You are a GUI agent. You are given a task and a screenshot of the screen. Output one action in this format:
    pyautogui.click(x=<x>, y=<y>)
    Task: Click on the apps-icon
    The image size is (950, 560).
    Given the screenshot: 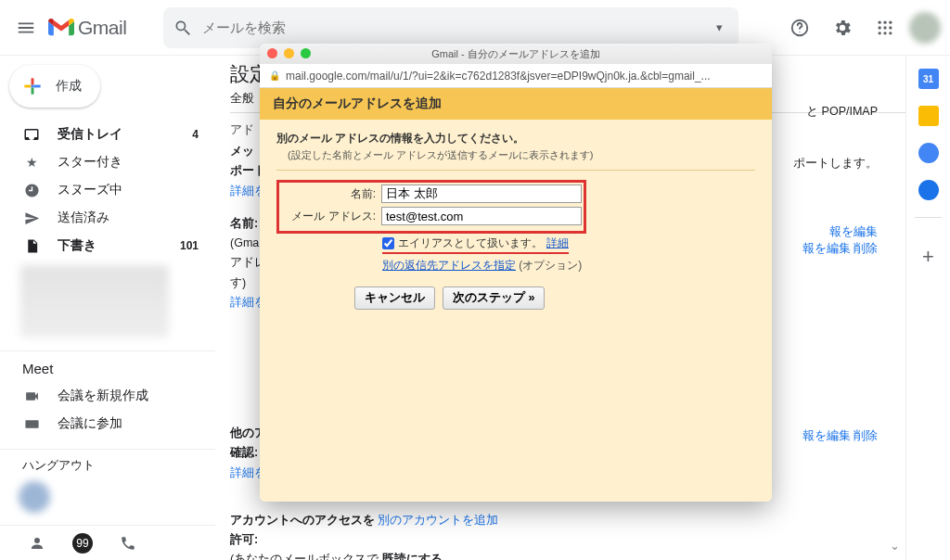 What is the action you would take?
    pyautogui.click(x=885, y=28)
    